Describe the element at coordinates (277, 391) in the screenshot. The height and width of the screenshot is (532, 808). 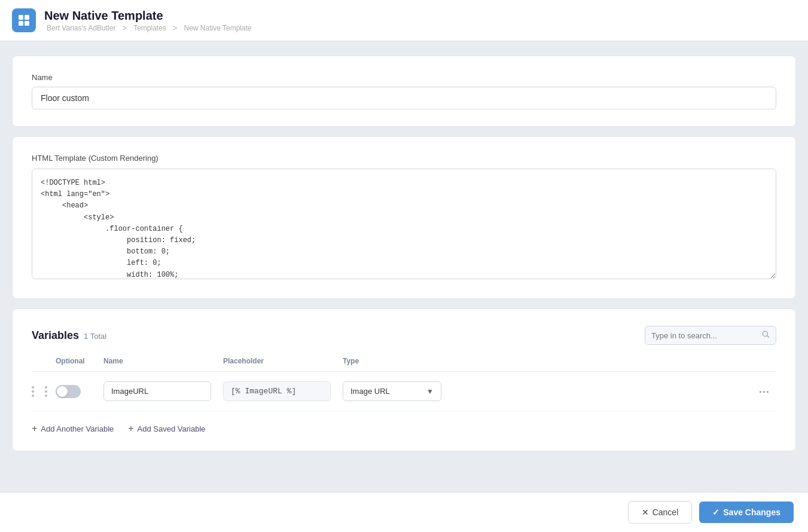
I see `var-placeholder-display: [% ImageURL %]` at that location.